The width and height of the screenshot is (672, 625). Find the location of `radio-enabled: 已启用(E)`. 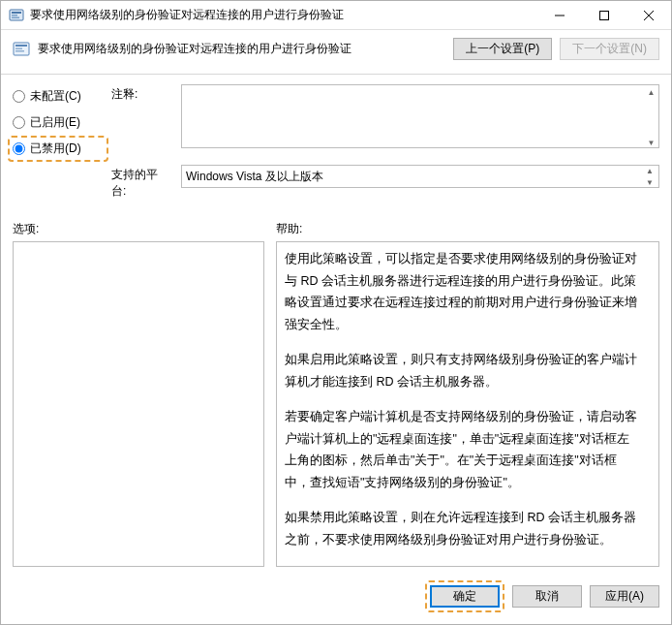

radio-enabled: 已启用(E) is located at coordinates (57, 122).